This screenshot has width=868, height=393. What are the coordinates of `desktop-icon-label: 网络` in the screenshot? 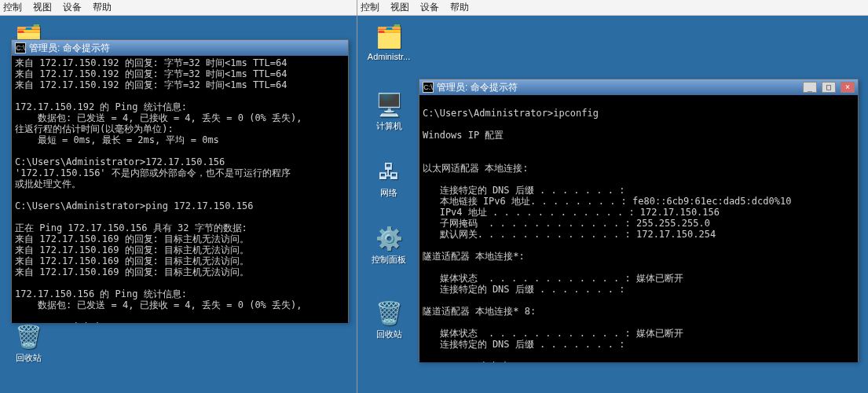 It's located at (389, 193).